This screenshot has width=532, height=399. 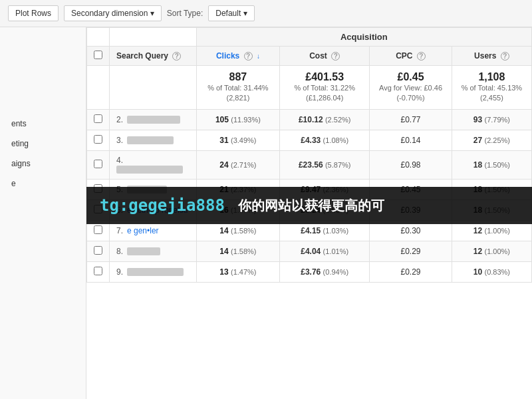 What do you see at coordinates (223, 272) in the screenshot?
I see `clicks-value: 13` at bounding box center [223, 272].